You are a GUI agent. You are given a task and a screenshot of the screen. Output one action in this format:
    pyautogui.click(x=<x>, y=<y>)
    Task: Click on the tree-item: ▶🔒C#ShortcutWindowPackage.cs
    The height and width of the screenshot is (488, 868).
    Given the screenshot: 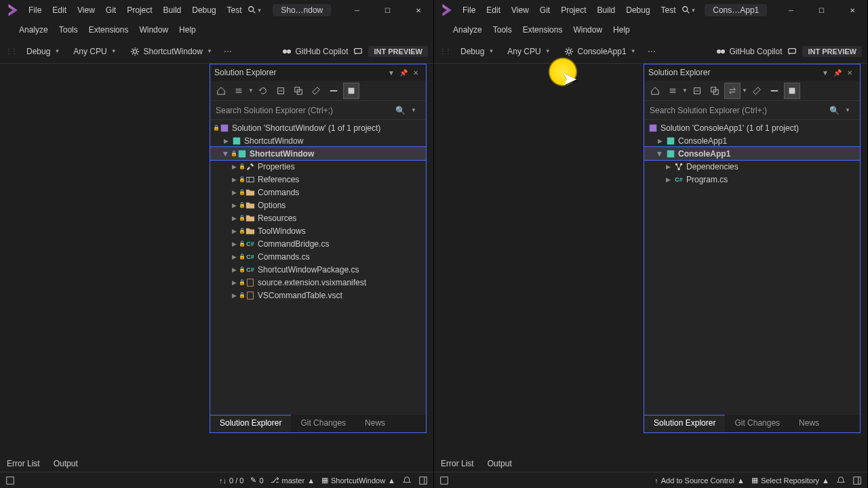 What is the action you would take?
    pyautogui.click(x=318, y=270)
    